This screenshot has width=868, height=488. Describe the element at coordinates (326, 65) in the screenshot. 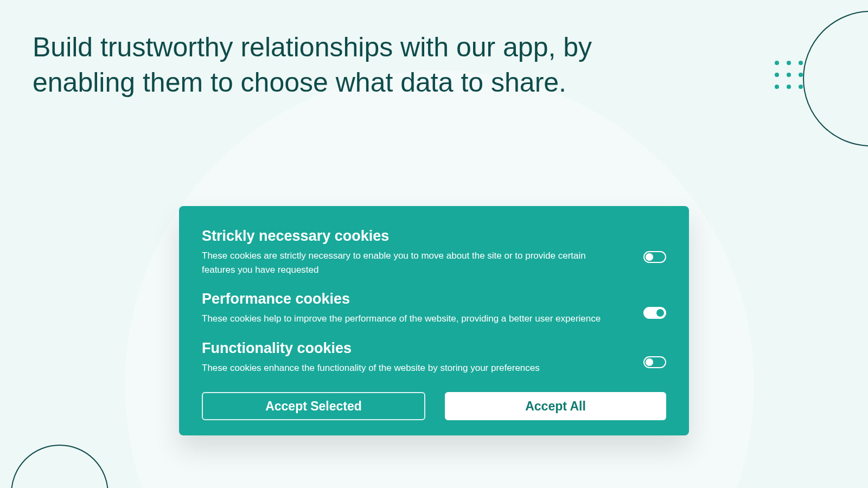

I see `page-headline: Build trustworthy relationships with our…` at that location.